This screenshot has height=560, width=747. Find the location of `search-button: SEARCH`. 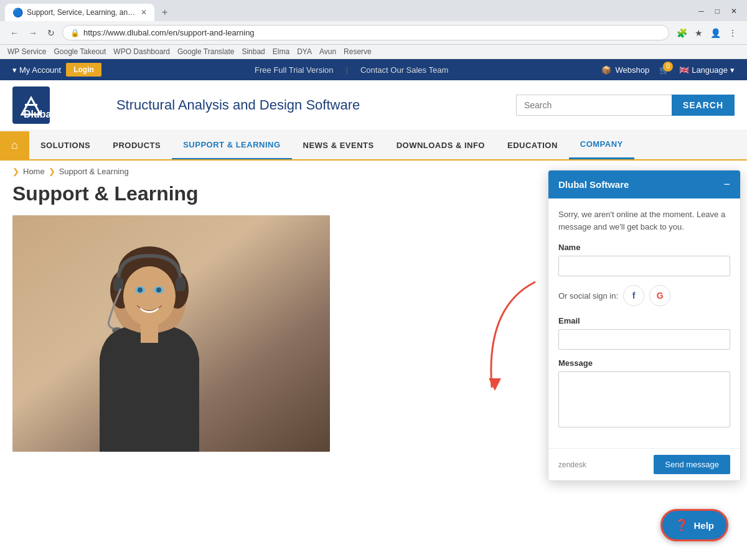

search-button: SEARCH is located at coordinates (703, 105).